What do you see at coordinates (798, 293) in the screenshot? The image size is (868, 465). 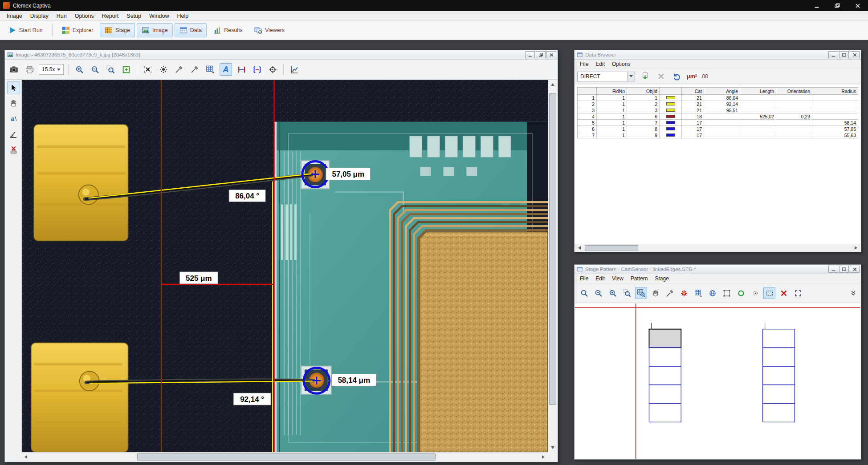 I see `sp-expand-button` at bounding box center [798, 293].